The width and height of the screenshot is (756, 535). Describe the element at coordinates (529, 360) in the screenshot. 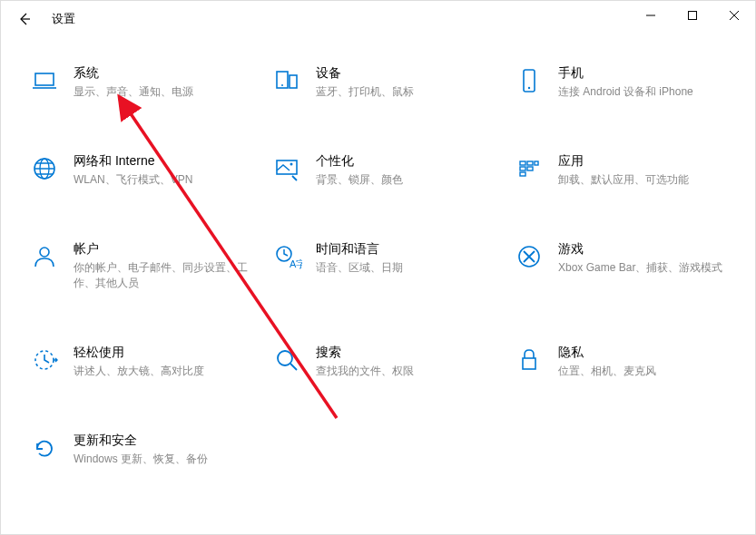

I see `lock-icon` at that location.